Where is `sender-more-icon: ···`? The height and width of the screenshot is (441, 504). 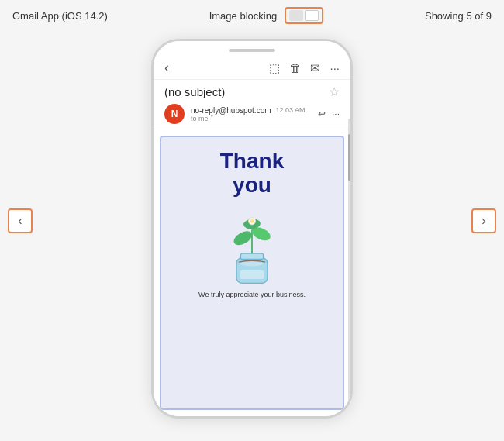
sender-more-icon: ··· is located at coordinates (336, 114).